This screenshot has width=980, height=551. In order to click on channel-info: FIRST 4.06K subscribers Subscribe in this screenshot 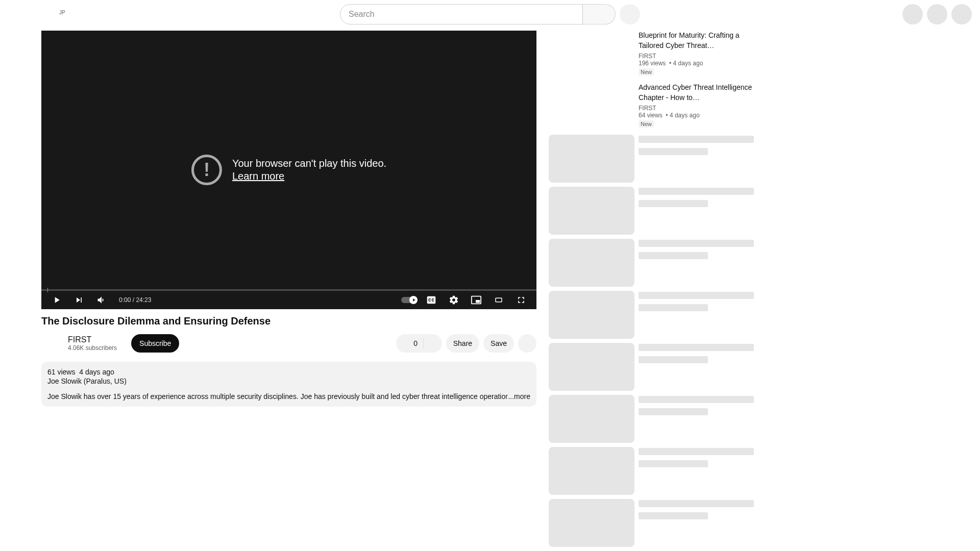, I will do `click(110, 343)`.